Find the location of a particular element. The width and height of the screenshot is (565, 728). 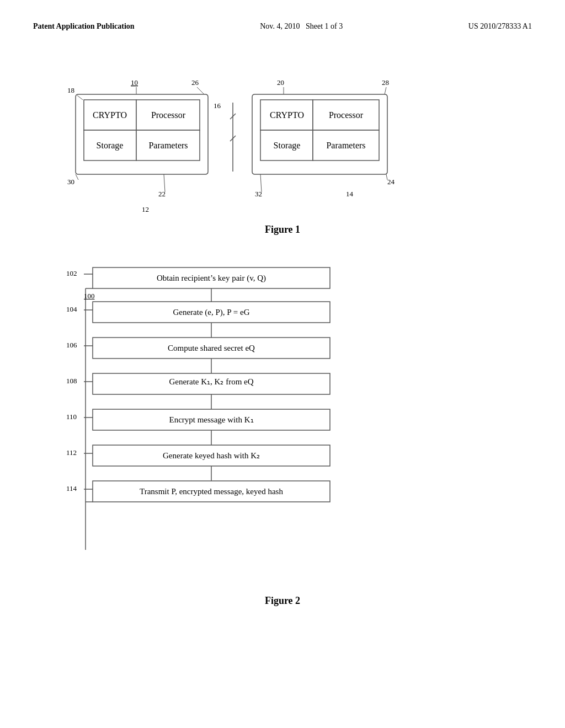

svg-text: 32 is located at coordinates (258, 194).